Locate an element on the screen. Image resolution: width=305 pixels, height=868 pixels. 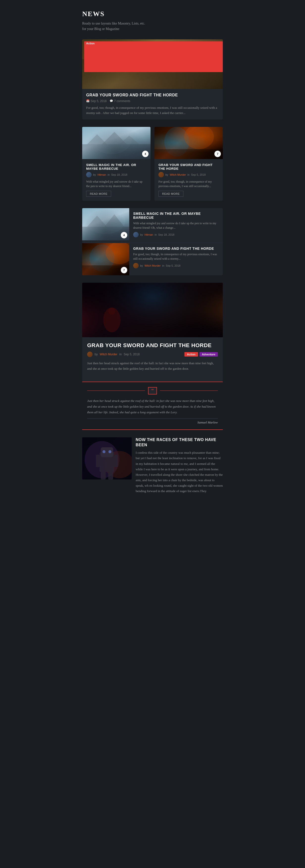
list-item1-author: Hitman is located at coordinates (149, 235).